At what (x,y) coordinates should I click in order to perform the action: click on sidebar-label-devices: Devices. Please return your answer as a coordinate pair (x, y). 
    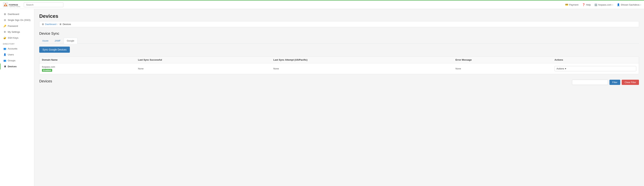
    Looking at the image, I should click on (12, 66).